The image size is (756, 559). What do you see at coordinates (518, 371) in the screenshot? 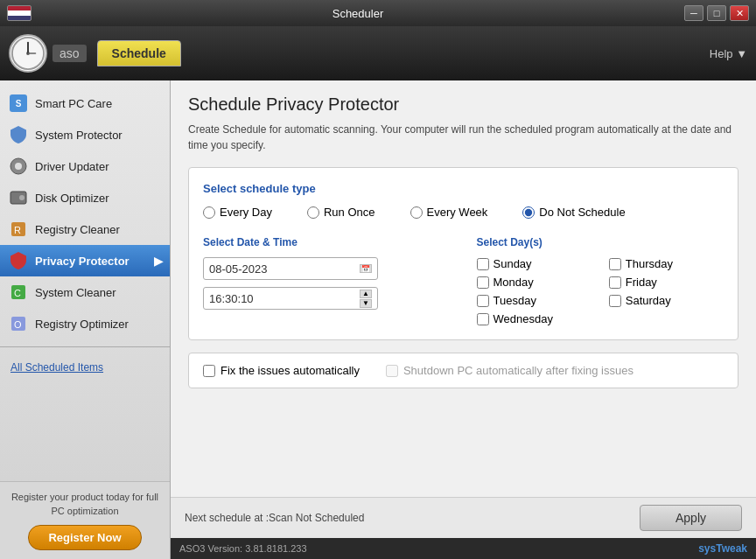
I see `shutdown-text: Shutdown PC automatically after fixing i…` at bounding box center [518, 371].